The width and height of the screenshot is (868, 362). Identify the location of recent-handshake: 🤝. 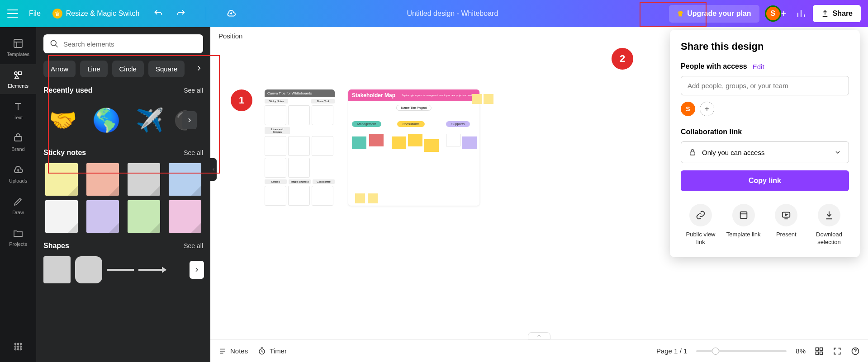
(63, 120).